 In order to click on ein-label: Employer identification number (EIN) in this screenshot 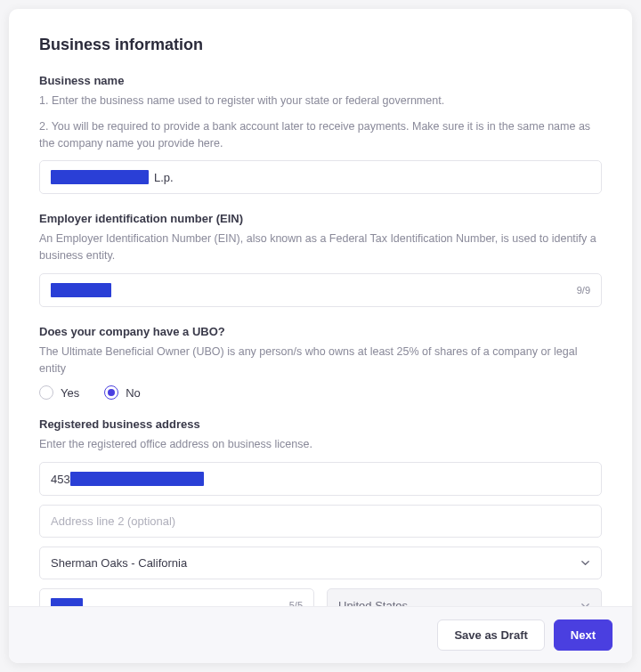, I will do `click(320, 219)`.